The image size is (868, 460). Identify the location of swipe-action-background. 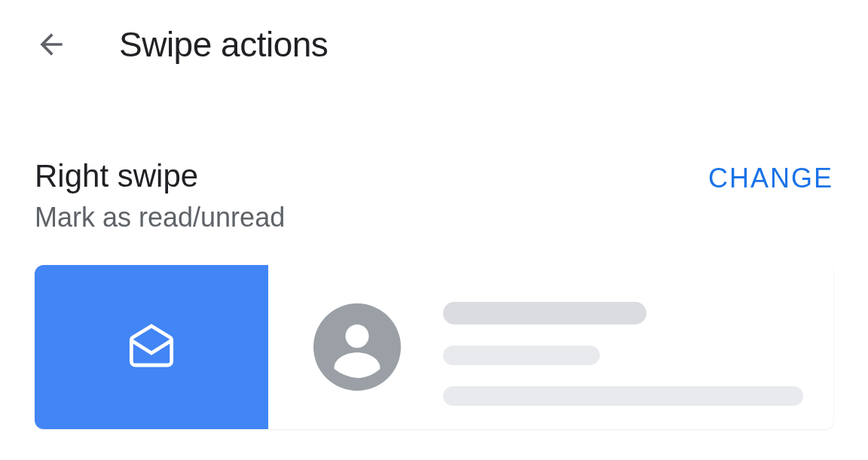
(151, 347).